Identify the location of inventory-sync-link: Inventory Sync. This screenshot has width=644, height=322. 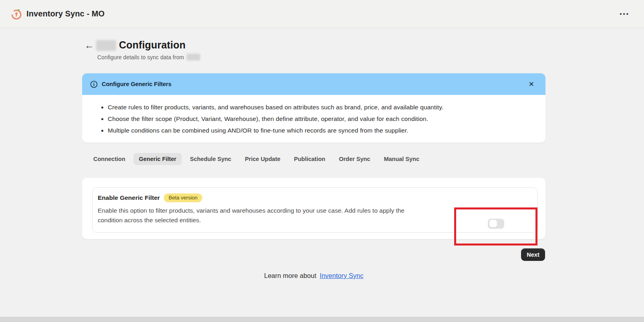
(341, 276).